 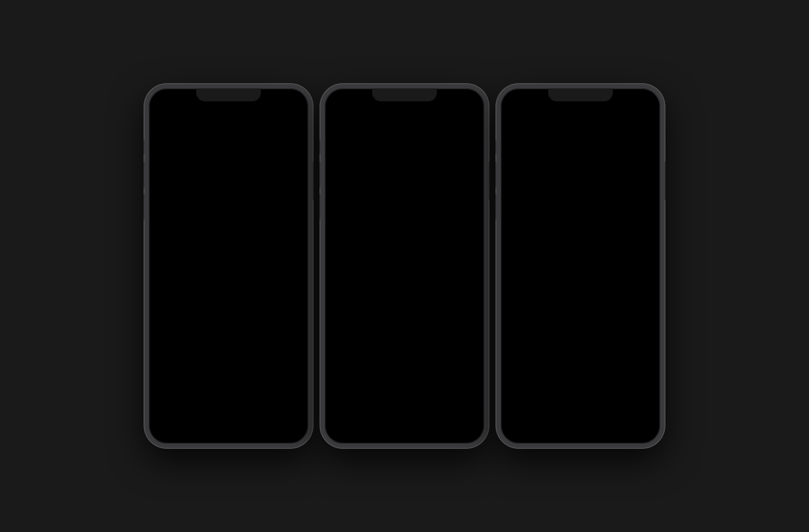 What do you see at coordinates (641, 165) in the screenshot?
I see `app-settings-3: Settings` at bounding box center [641, 165].